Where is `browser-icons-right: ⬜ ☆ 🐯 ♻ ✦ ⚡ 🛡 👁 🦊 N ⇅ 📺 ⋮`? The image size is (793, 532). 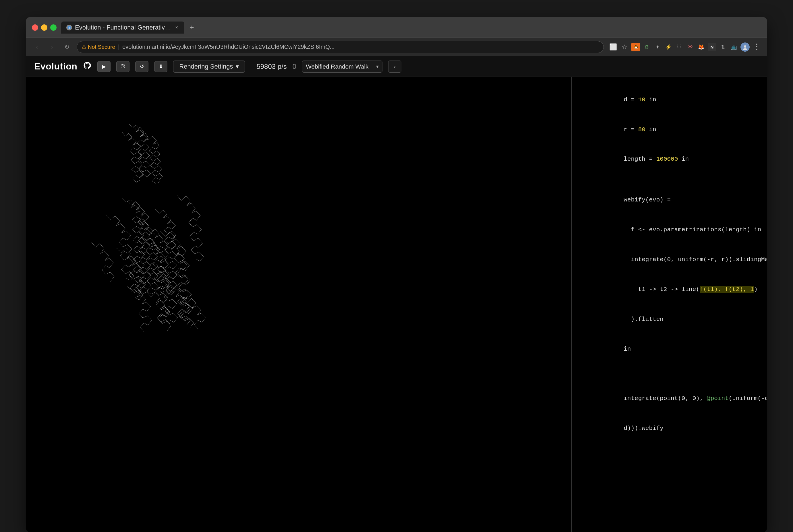 browser-icons-right: ⬜ ☆ 🐯 ♻ ✦ ⚡ 🛡 👁 🦊 N ⇅ 📺 ⋮ is located at coordinates (685, 47).